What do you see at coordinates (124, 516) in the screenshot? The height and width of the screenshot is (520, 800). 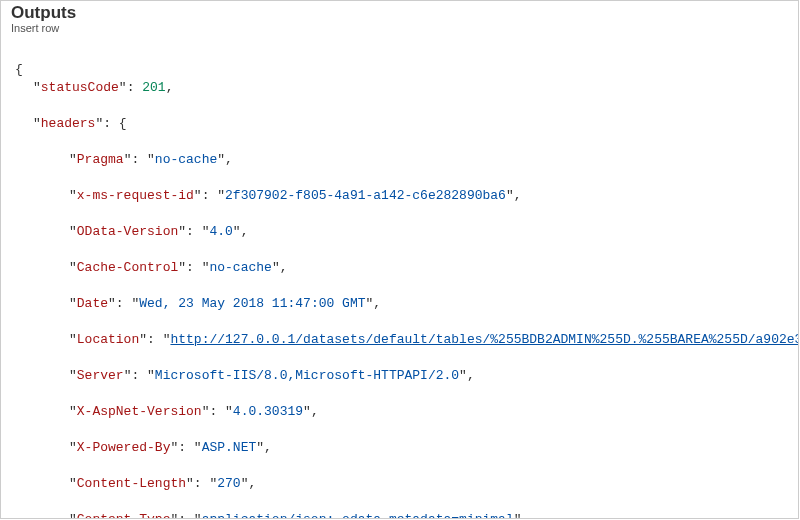 I see `key-content-type: Content-Type` at bounding box center [124, 516].